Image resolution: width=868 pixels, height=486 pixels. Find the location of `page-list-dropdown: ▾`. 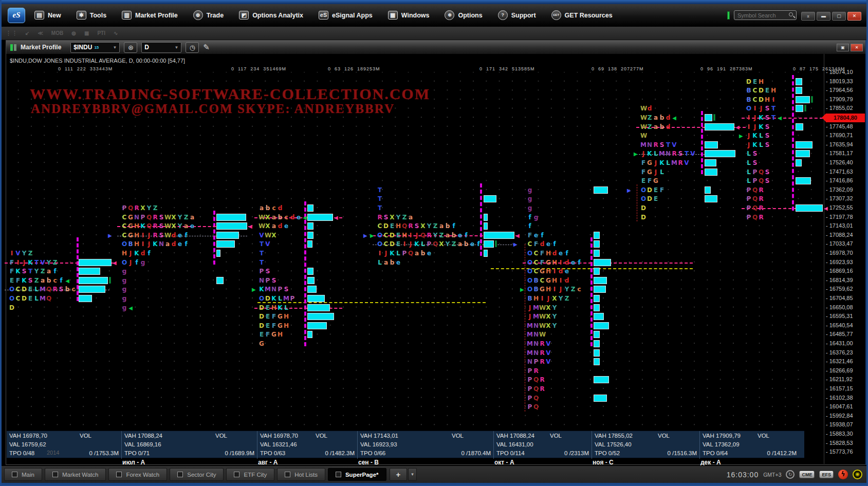

page-list-dropdown: ▾ is located at coordinates (412, 475).